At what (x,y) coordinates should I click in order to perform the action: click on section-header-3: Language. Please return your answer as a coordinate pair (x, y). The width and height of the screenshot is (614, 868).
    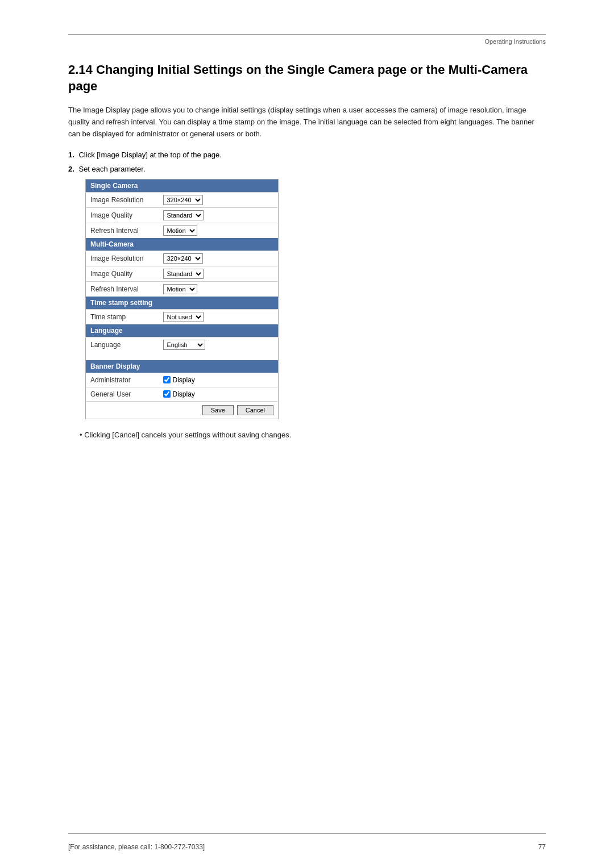
    Looking at the image, I should click on (182, 331).